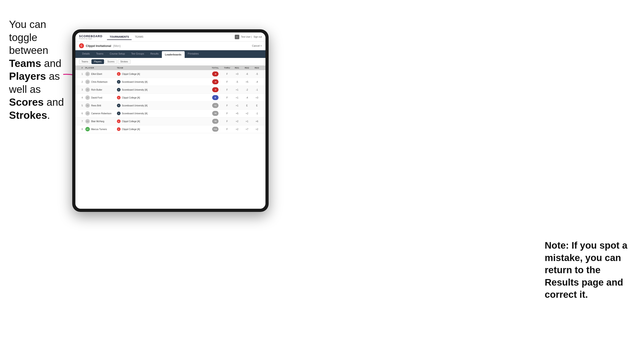 The width and height of the screenshot is (644, 346). What do you see at coordinates (215, 82) in the screenshot?
I see `score-total: -4` at bounding box center [215, 82].